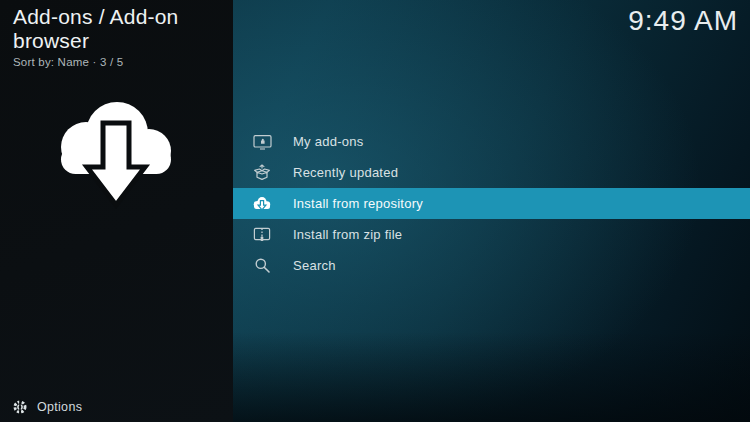 The image size is (750, 422). I want to click on zip-file-icon, so click(262, 234).